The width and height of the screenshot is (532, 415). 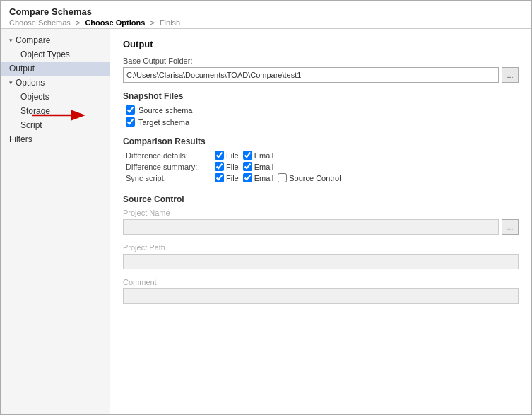 I want to click on sidebar-item-objects-label: Objects, so click(x=35, y=97).